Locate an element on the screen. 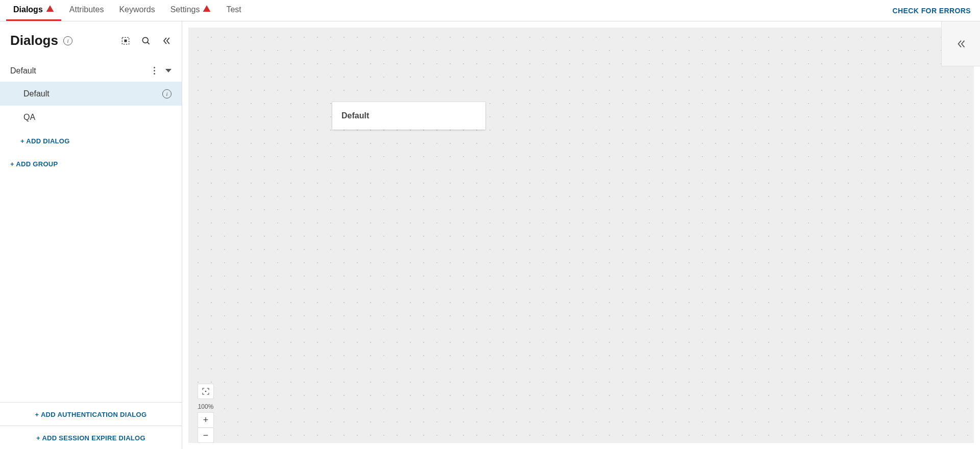  zoom-in-button: + is located at coordinates (206, 420).